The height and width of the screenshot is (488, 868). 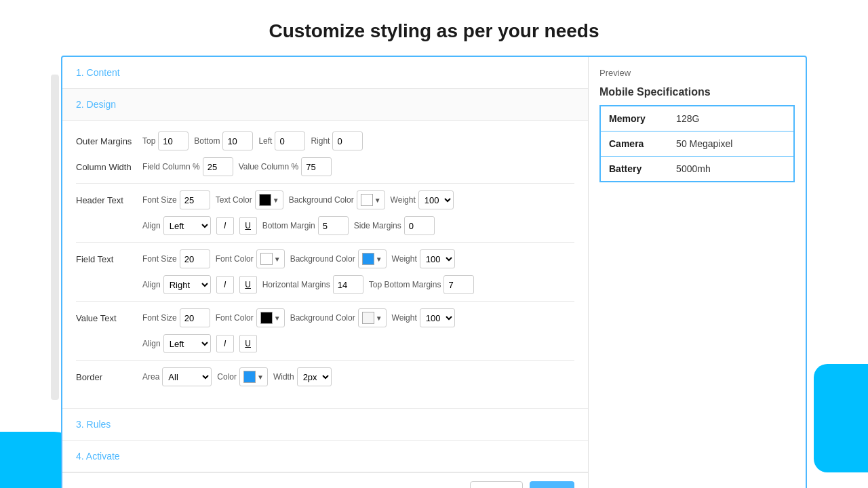 I want to click on table-row: Memory 128G, so click(x=697, y=119).